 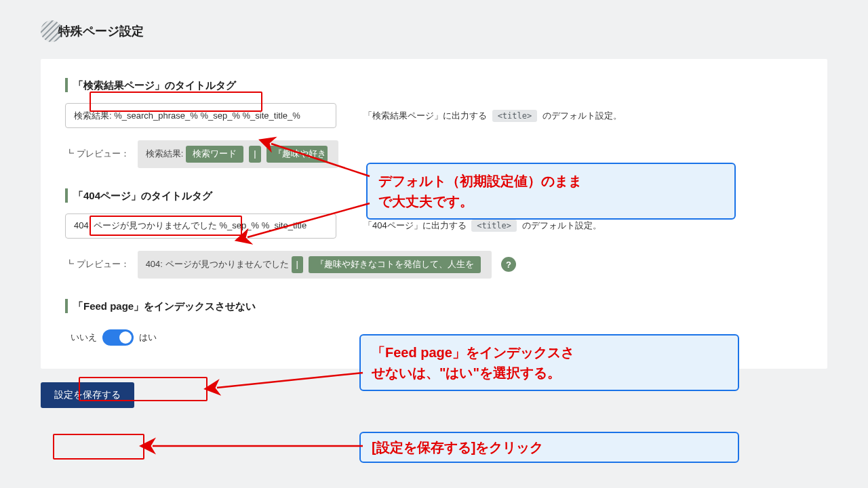 What do you see at coordinates (238, 155) in the screenshot?
I see `preview-box: 検索結果: 検索ワード | 『趣味や好き` at bounding box center [238, 155].